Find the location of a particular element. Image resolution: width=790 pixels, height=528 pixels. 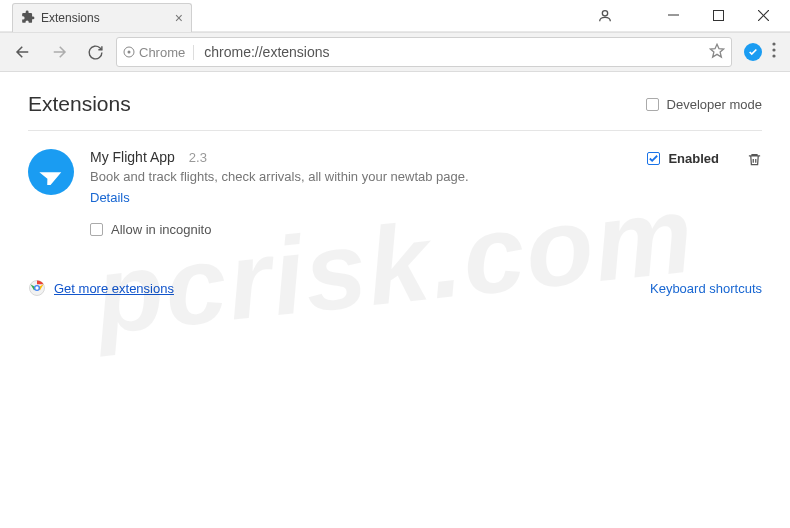

extension-version: 2.3 is located at coordinates (198, 158).